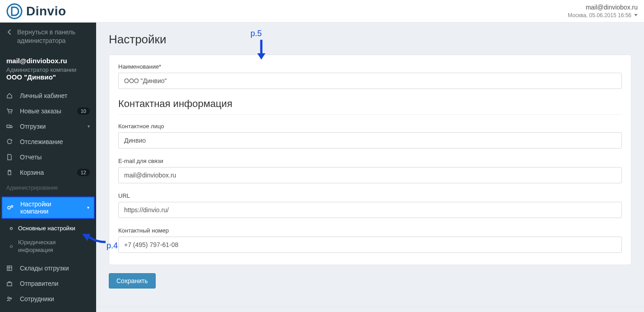 The image size is (644, 312). I want to click on subnav-item-main-settings: Основные настройки, so click(48, 228).